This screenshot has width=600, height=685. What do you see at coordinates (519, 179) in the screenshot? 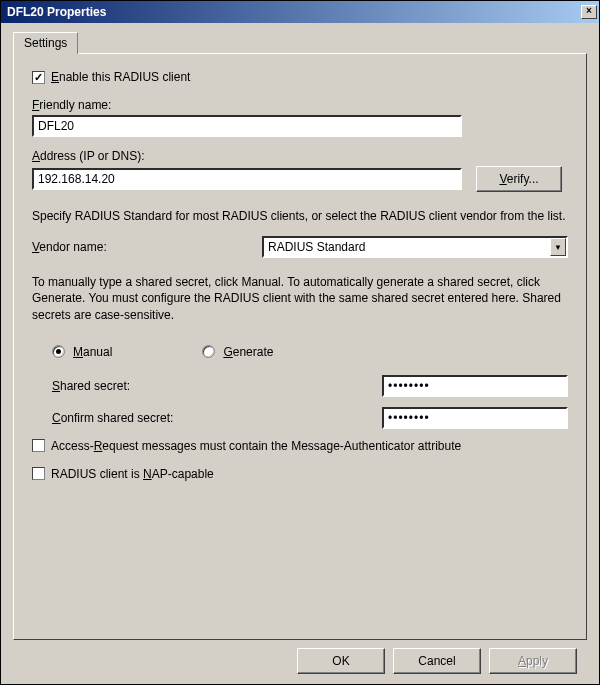
I see `verify-button: Verify...` at bounding box center [519, 179].